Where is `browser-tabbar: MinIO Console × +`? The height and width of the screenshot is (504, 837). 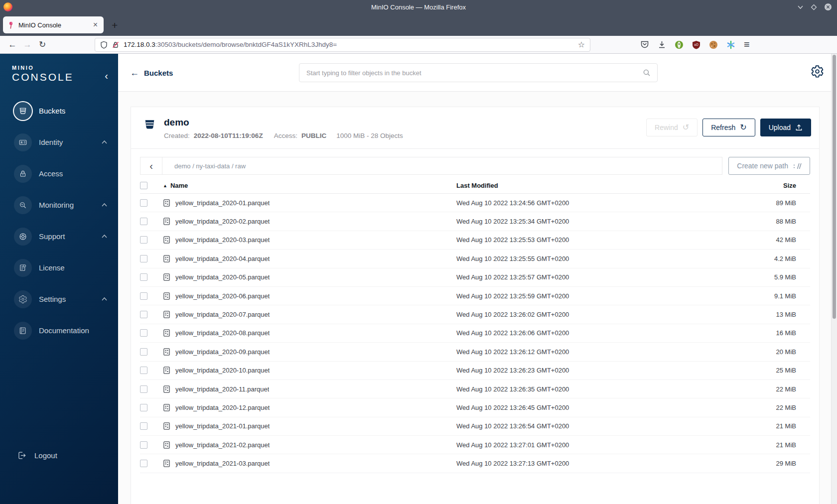 browser-tabbar: MinIO Console × + is located at coordinates (418, 25).